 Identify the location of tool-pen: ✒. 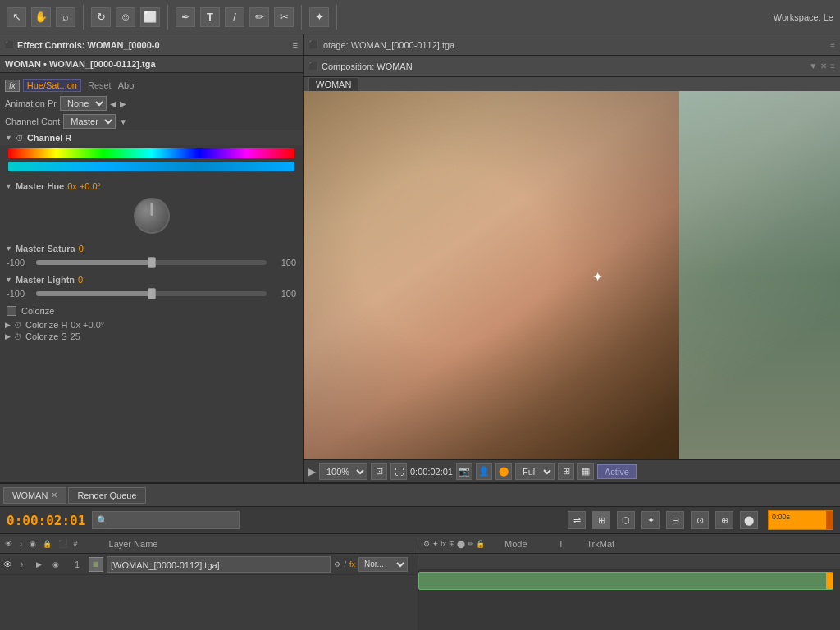
(185, 17).